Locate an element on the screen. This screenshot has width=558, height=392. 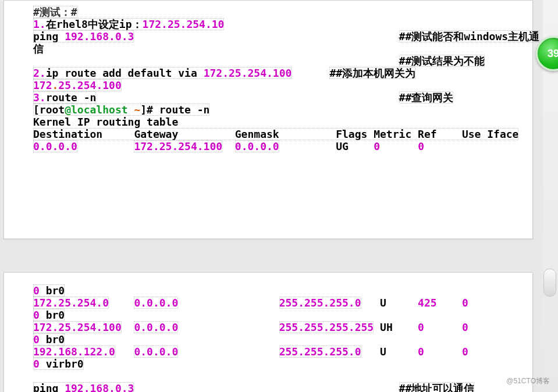
step2-box: 2.ip route add default via 172.25.254.10… is located at coordinates (162, 73).